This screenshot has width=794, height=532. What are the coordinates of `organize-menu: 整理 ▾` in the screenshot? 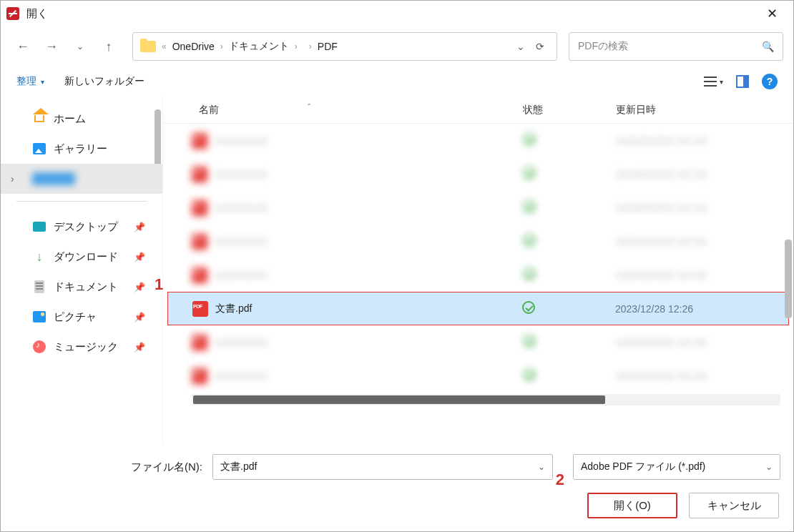 It's located at (30, 82).